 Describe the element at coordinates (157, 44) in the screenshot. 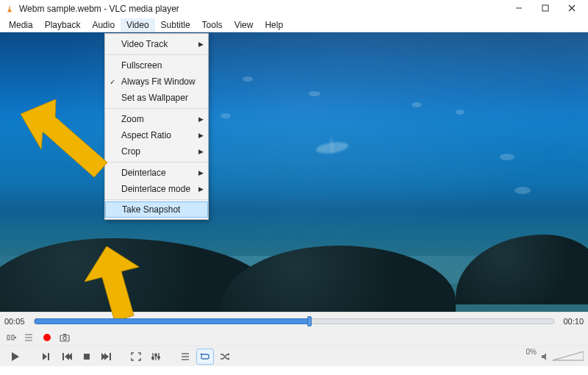

I see `menu-item-video-track: Video Track▶` at that location.